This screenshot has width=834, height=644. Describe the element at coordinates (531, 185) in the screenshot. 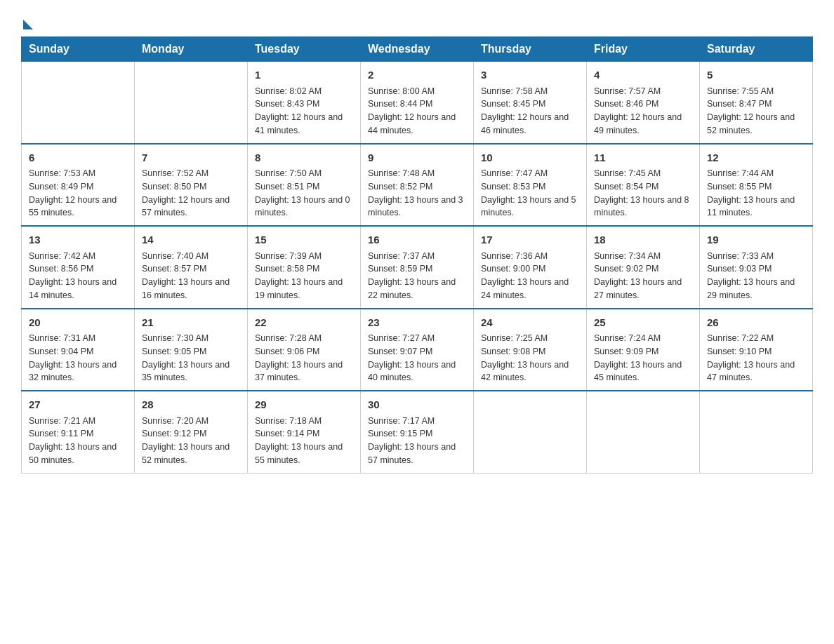

I see `calendar-cell: 10Sunrise: 7:47 AM Sunset: 8:53 PM Dayli…` at that location.